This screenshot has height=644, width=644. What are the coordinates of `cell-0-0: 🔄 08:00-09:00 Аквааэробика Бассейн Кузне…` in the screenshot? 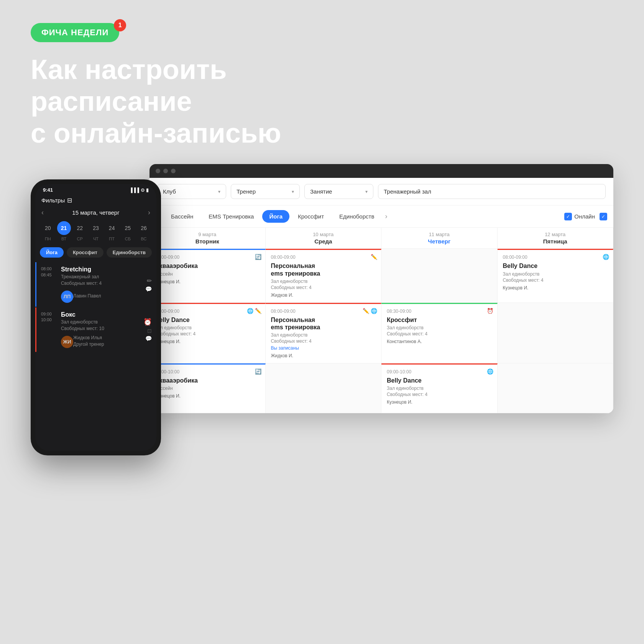 It's located at (208, 276).